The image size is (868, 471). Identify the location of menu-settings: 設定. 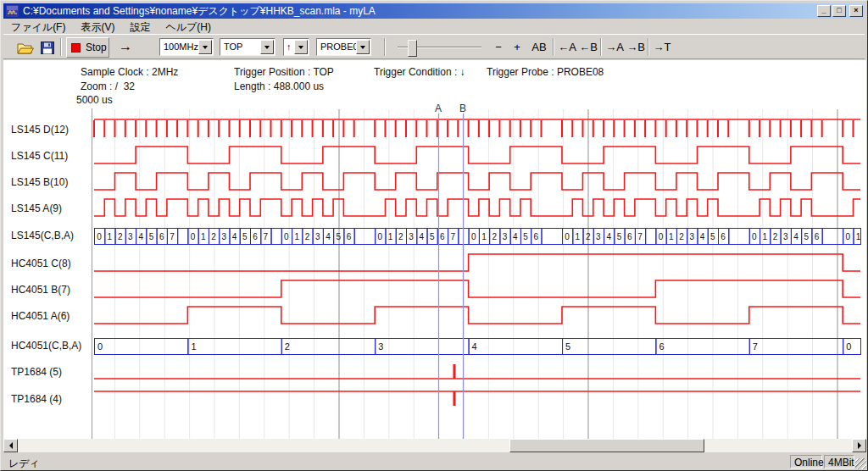
(140, 26).